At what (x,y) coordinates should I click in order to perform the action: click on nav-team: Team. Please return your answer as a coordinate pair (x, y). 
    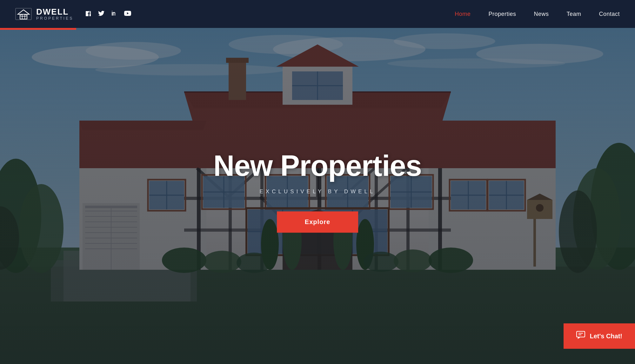
    Looking at the image, I should click on (574, 14).